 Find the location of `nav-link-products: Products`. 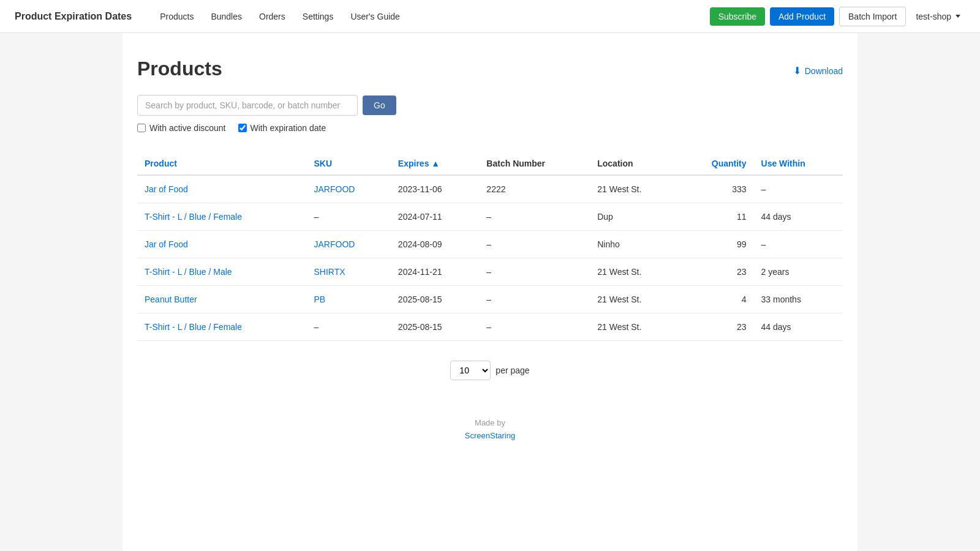

nav-link-products: Products is located at coordinates (176, 17).